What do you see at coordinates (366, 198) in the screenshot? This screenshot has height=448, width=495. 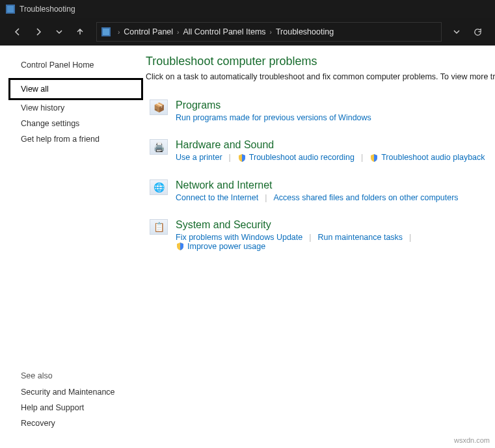 I see `troubleshooter-link: Access shared files and folders on other…` at bounding box center [366, 198].